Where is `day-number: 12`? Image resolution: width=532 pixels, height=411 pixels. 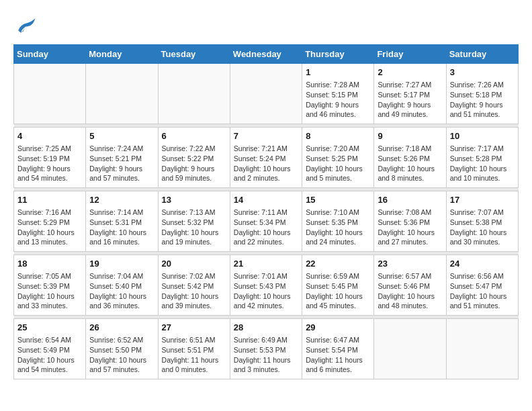 day-number: 12 is located at coordinates (122, 200).